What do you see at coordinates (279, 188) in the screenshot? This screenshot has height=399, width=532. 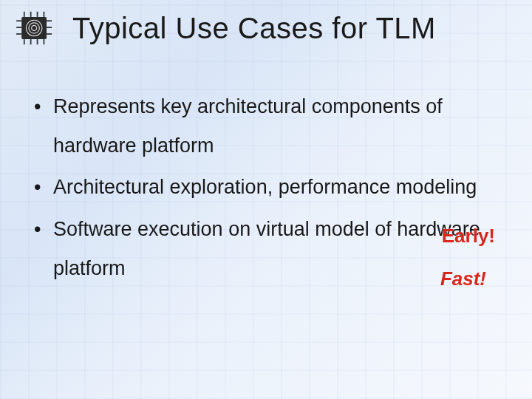 I see `bullet-text: Architectural exploration, performance m…` at bounding box center [279, 188].